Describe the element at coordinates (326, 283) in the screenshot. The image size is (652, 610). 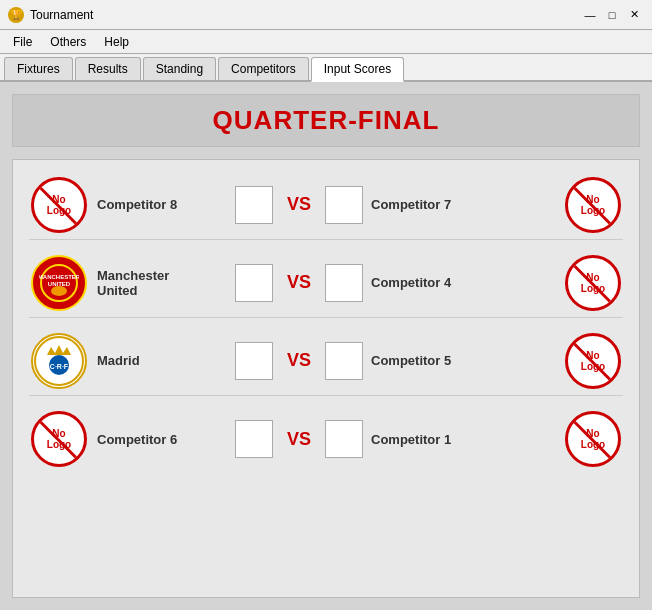
I see `match-row: MANCHESTER UNITED ManchesterUnited VS Co…` at that location.